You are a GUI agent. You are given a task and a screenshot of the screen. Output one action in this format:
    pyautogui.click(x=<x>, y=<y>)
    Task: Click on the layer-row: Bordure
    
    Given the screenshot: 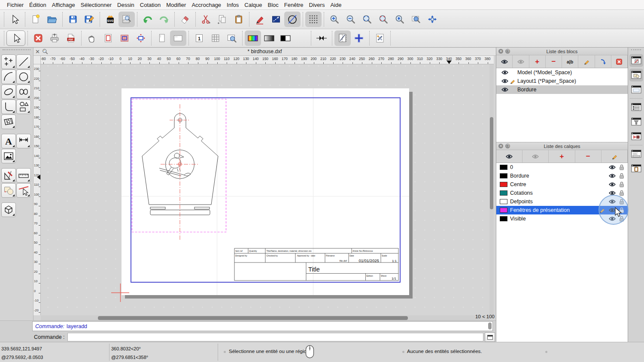 What is the action you would take?
    pyautogui.click(x=562, y=176)
    